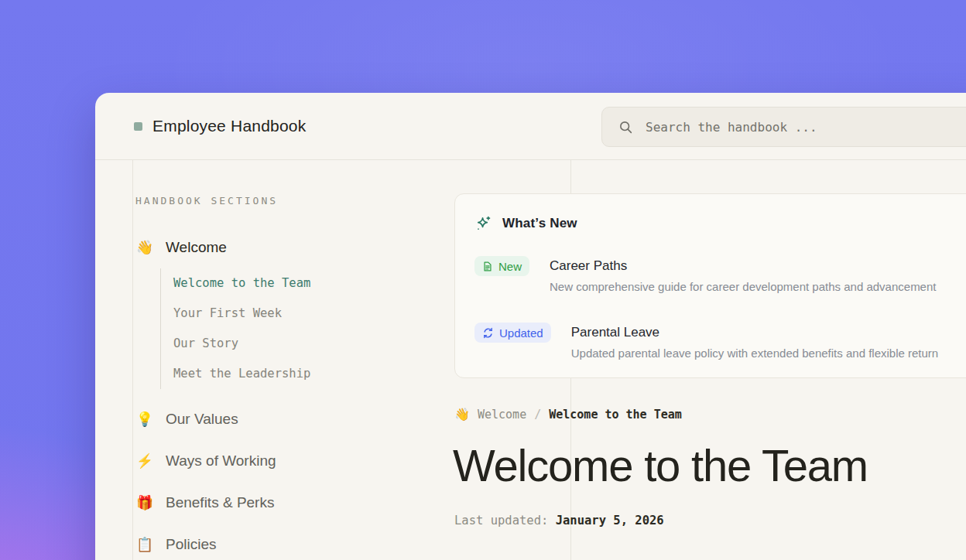  I want to click on refresh-icon, so click(488, 333).